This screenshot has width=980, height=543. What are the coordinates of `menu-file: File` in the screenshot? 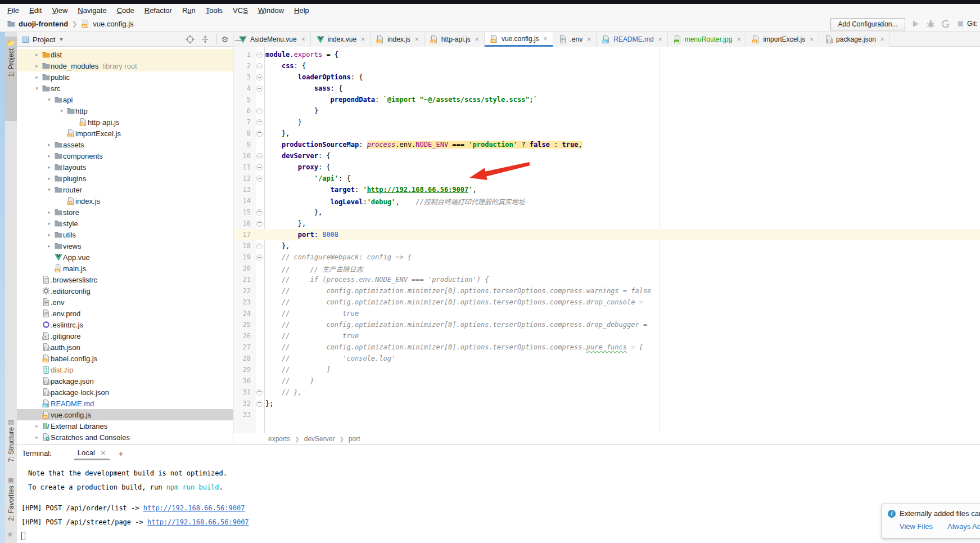 It's located at (13, 10).